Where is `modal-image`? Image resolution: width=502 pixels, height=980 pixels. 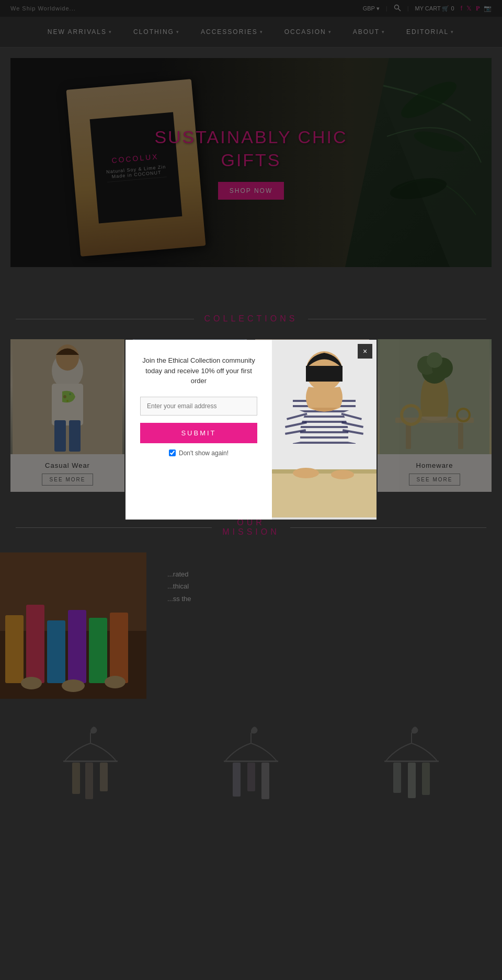 modal-image is located at coordinates (324, 430).